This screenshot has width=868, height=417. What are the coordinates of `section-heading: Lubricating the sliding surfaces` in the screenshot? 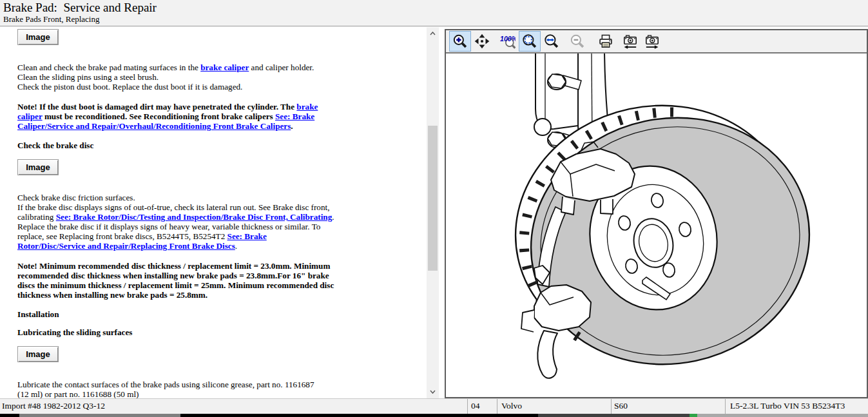 It's located at (176, 333).